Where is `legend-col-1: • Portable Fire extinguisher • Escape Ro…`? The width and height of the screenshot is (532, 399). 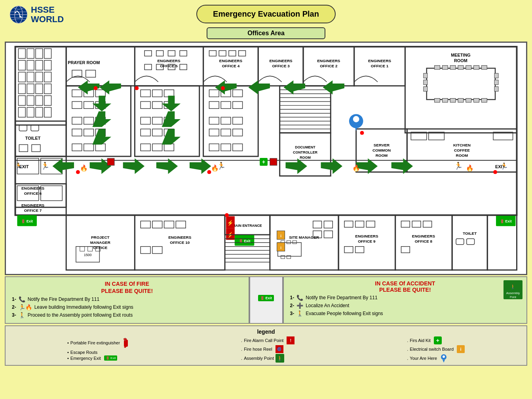 legend-col-1: • Portable Fire extinguisher • Escape Ro… is located at coordinates (98, 348).